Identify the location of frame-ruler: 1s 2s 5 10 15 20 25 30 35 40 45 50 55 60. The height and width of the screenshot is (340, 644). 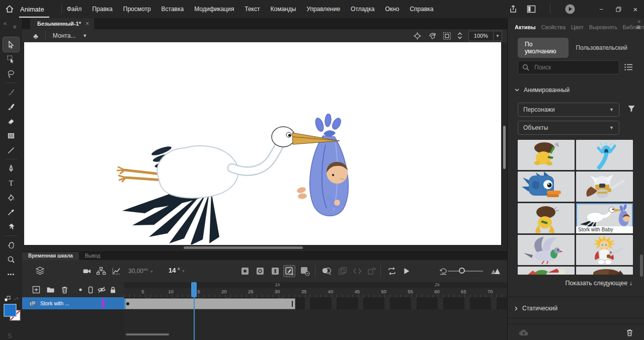
(315, 290).